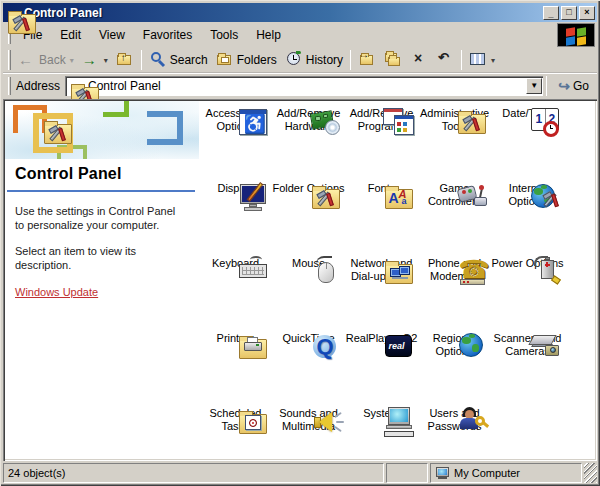 This screenshot has height=486, width=600. Describe the element at coordinates (112, 35) in the screenshot. I see `menu-view: View` at that location.